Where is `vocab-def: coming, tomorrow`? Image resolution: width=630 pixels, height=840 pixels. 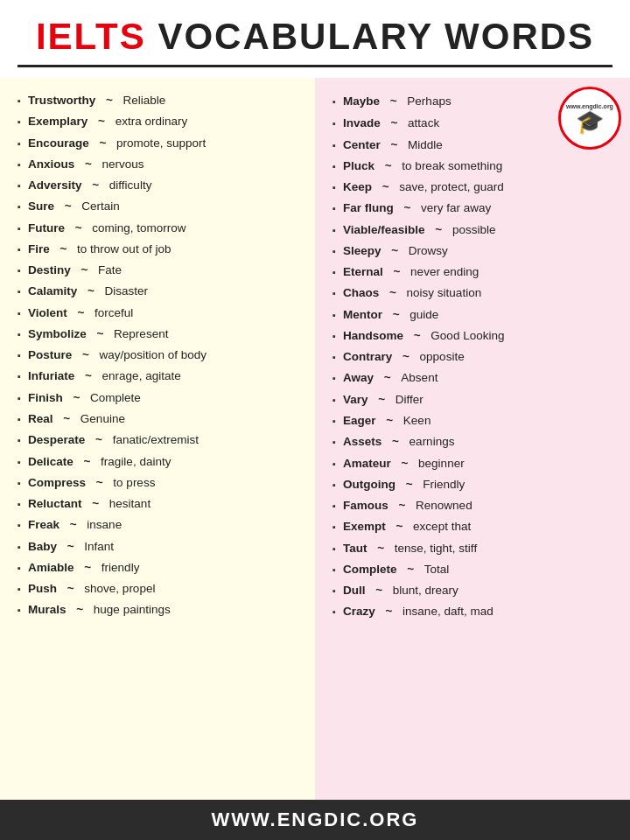 vocab-def: coming, tomorrow is located at coordinates (138, 228).